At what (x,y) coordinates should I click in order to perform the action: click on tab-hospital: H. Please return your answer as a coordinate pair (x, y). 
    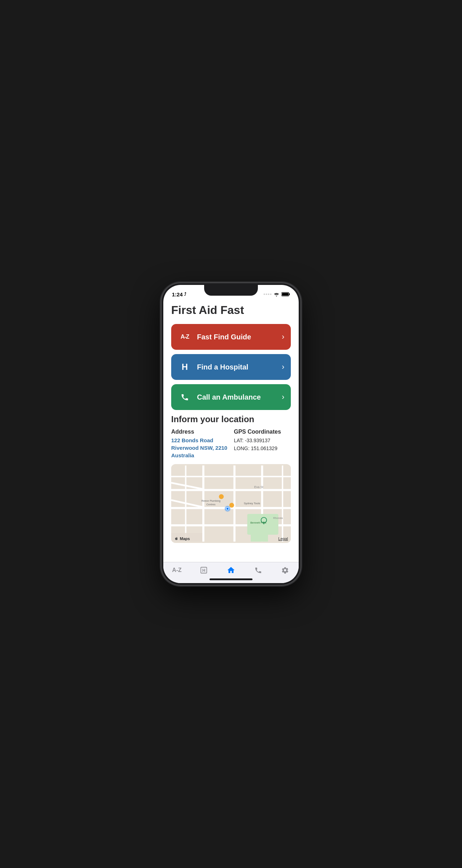
    Looking at the image, I should click on (204, 570).